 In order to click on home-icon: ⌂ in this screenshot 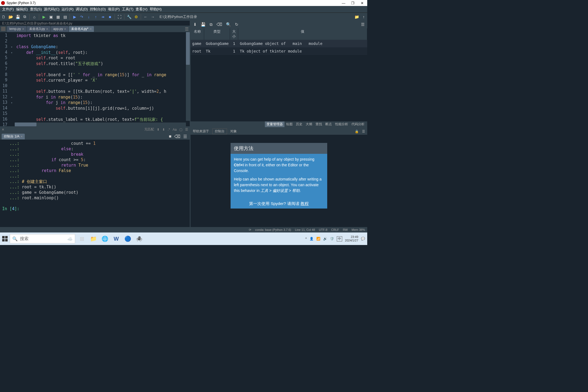, I will do `click(34, 17)`.